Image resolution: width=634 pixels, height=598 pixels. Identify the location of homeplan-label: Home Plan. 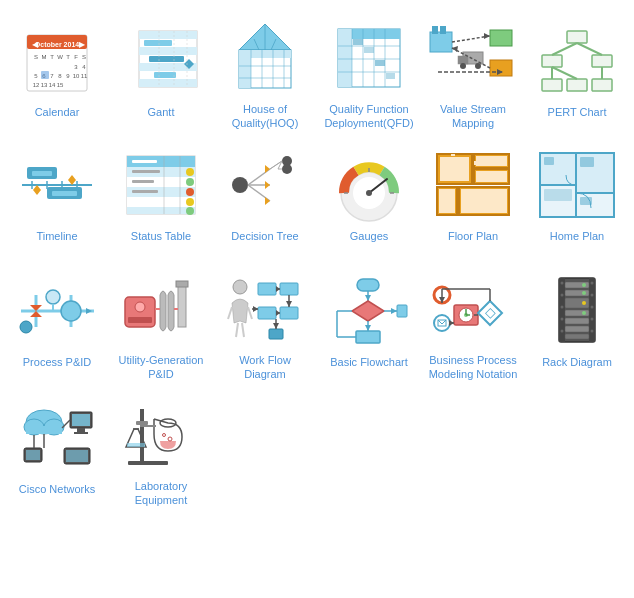
(577, 242).